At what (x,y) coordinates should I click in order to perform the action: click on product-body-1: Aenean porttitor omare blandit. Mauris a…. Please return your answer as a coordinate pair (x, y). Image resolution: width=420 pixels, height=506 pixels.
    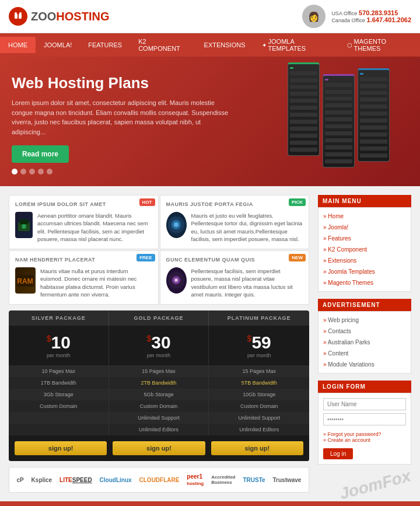
    Looking at the image, I should click on (84, 228).